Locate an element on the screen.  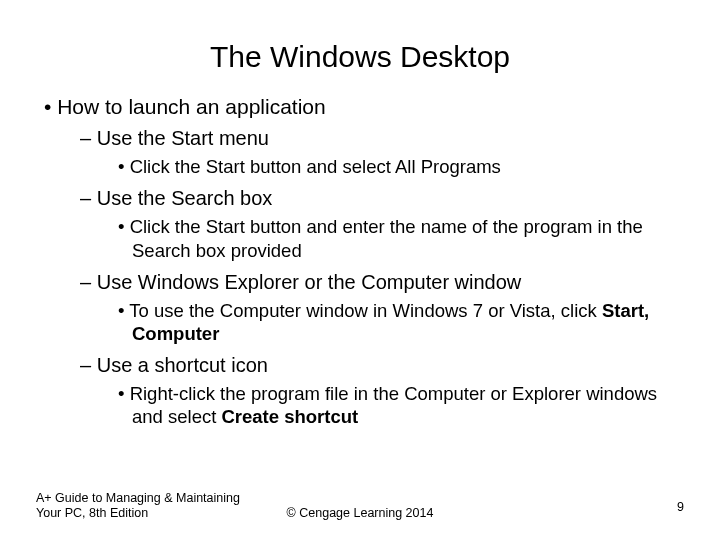
footer-copyright: © Cengage Learning 2014 is located at coordinates (360, 513).